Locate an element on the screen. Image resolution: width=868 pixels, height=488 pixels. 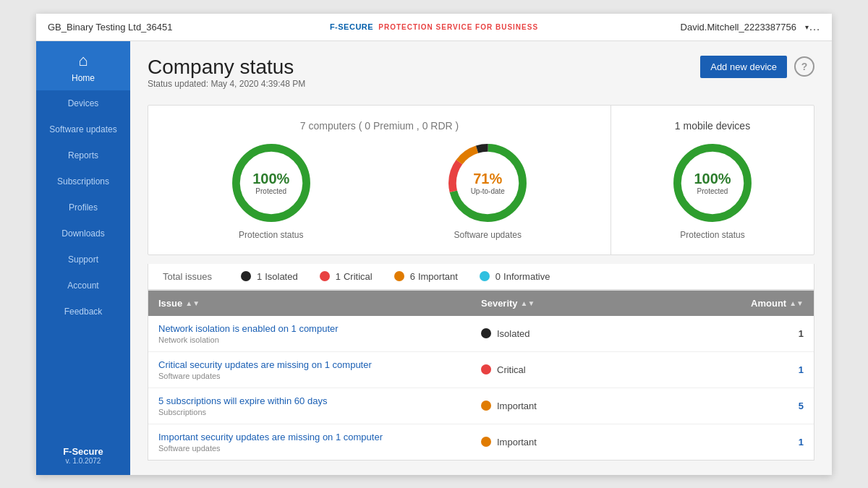
sidebar-item-support: Support is located at coordinates (83, 260).